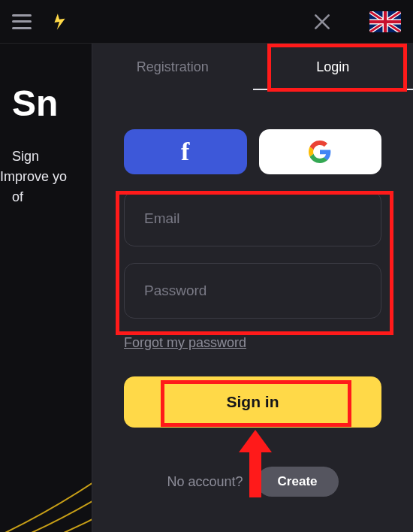 The width and height of the screenshot is (413, 532). Describe the element at coordinates (252, 291) in the screenshot. I see `password-field` at that location.